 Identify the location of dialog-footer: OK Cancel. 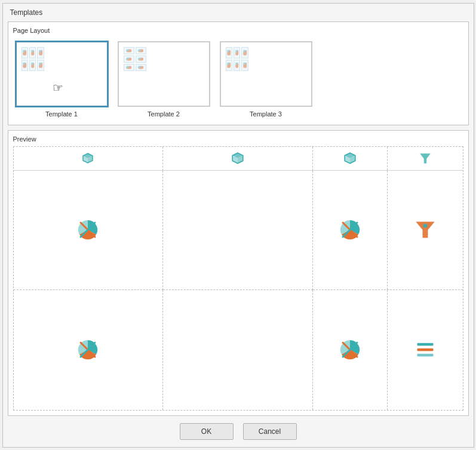
(238, 429).